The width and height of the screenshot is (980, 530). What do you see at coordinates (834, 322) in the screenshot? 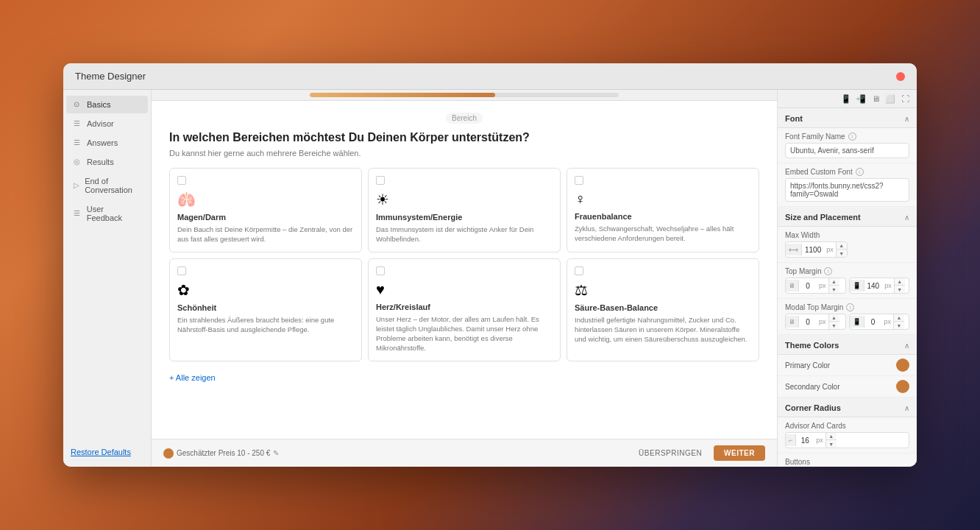
I see `modal-desktop-stepper: ▲ ▼` at bounding box center [834, 322].